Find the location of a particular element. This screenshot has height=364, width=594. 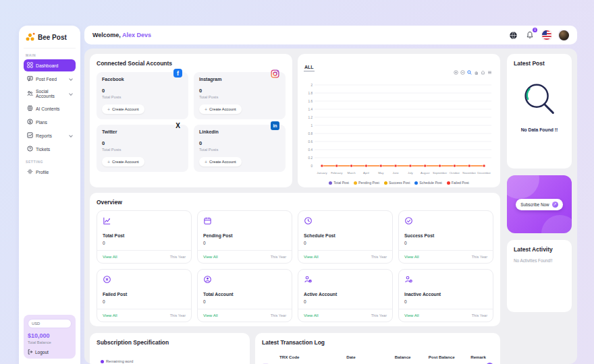

sidebar-item-label: Plans is located at coordinates (42, 123).